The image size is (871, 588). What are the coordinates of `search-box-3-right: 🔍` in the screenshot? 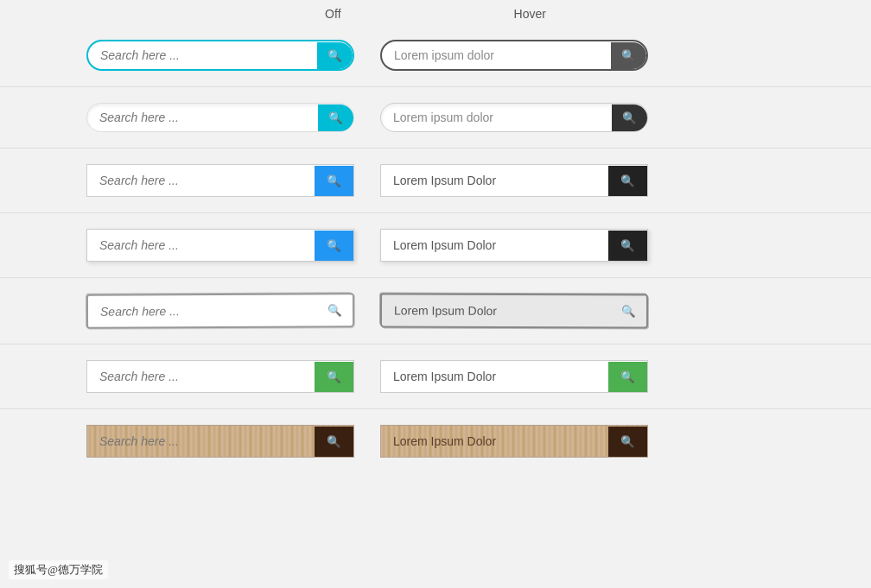 It's located at (514, 180).